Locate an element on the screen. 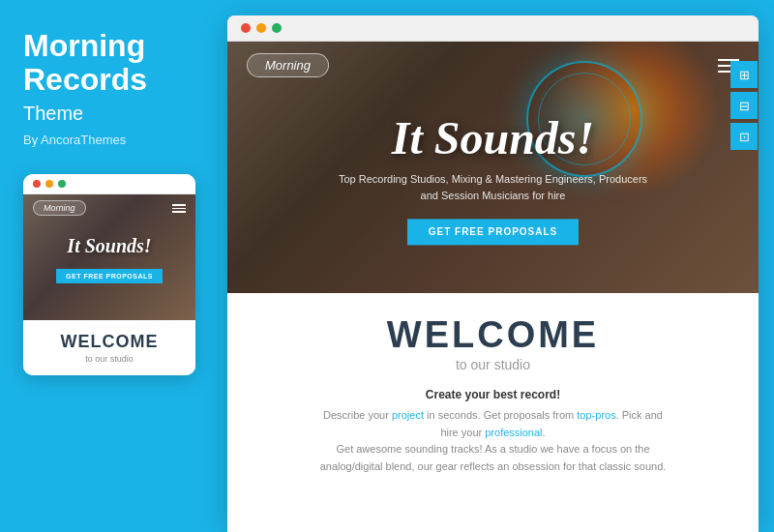 The height and width of the screenshot is (532, 774). desktop-logo: Morning is located at coordinates (288, 66).